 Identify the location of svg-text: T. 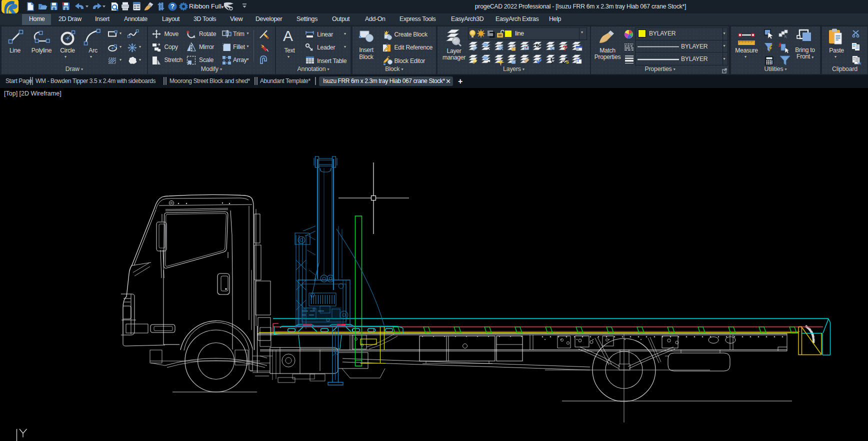
(578, 60).